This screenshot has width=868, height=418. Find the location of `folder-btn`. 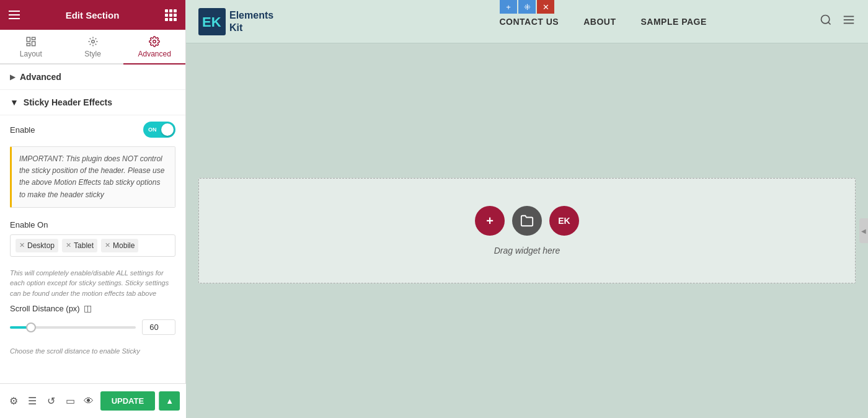

folder-btn is located at coordinates (527, 221).